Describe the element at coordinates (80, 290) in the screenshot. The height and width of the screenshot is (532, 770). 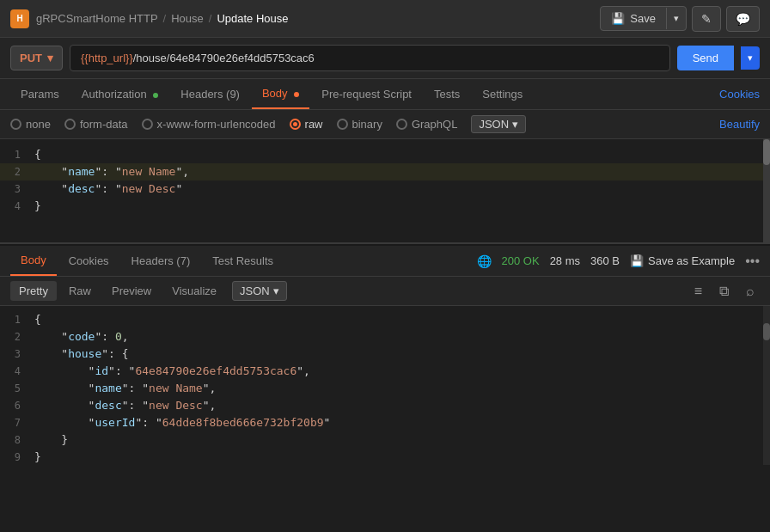
I see `fmt-tab-raw: Raw` at that location.